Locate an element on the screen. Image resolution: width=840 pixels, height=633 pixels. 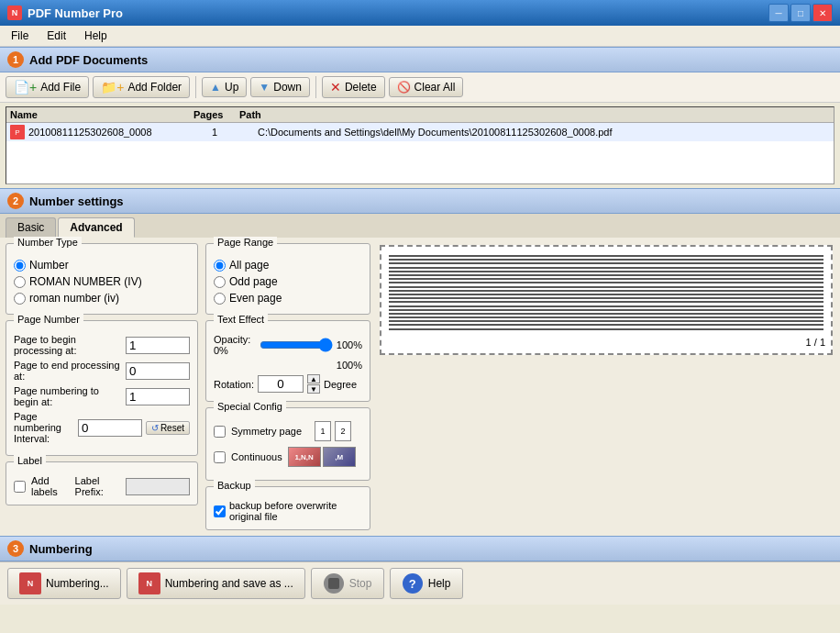
continuous-checkbox is located at coordinates (220, 457).